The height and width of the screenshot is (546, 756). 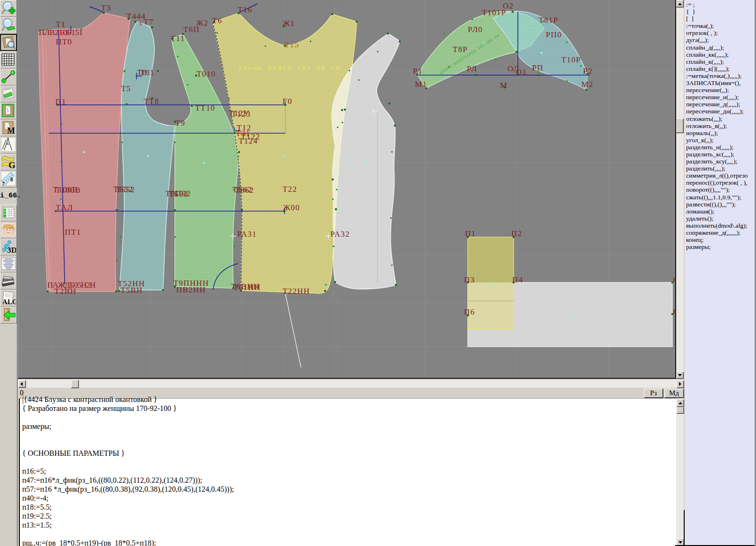 What do you see at coordinates (588, 71) in the screenshot?
I see `svg-text: Р2` at bounding box center [588, 71].